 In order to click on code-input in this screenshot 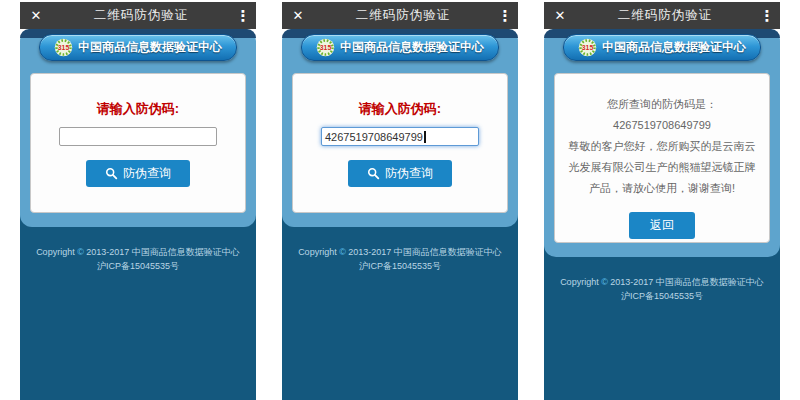, I will do `click(138, 136)`.